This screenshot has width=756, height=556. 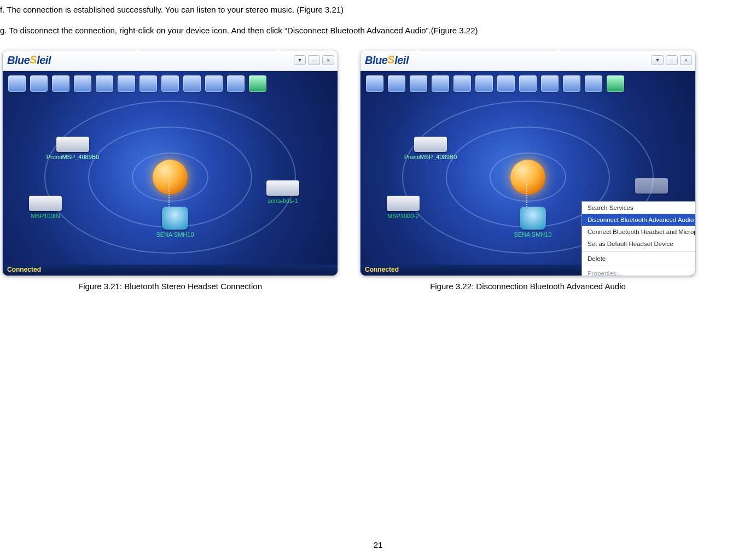 I want to click on context-menu: Search Services Disconnect Bluetooth Adv…, so click(x=638, y=238).